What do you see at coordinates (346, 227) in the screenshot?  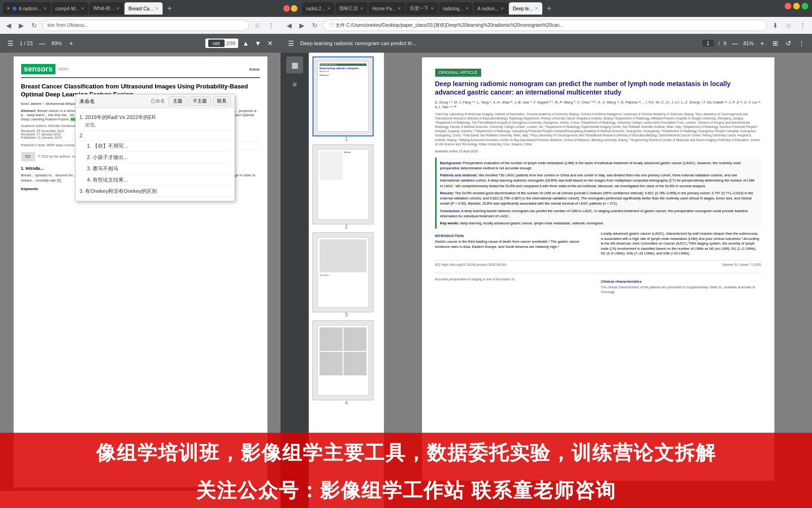 I see `thumb-label-2: 2` at bounding box center [346, 227].